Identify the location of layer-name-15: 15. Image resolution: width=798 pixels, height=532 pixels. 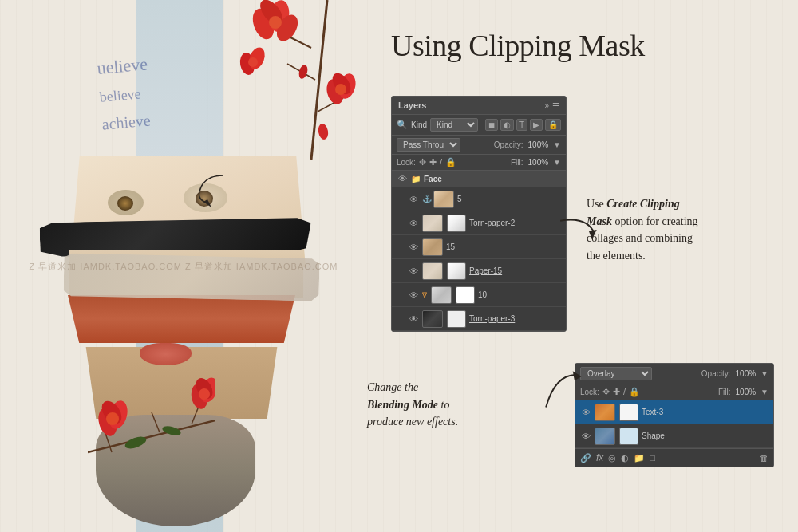
(504, 247).